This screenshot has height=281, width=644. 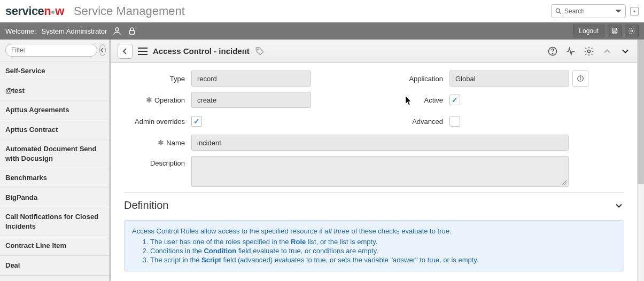 I want to click on logo-text-w: w, so click(x=60, y=11).